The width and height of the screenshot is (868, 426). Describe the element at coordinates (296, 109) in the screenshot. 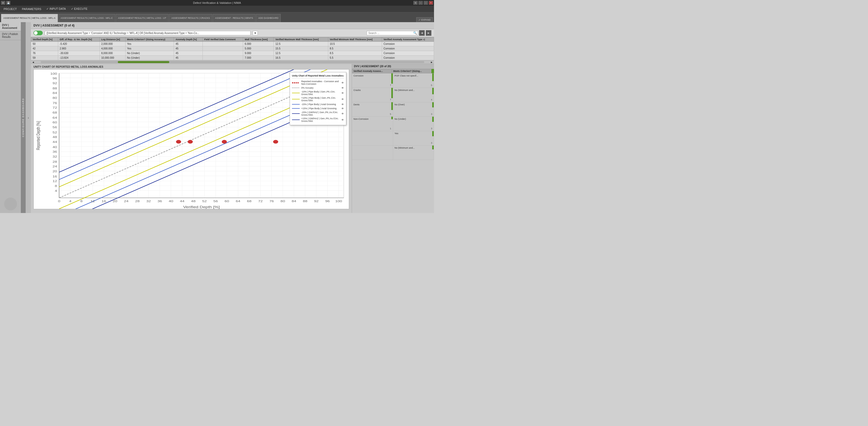

I see `legend-line-plus15-axial` at that location.